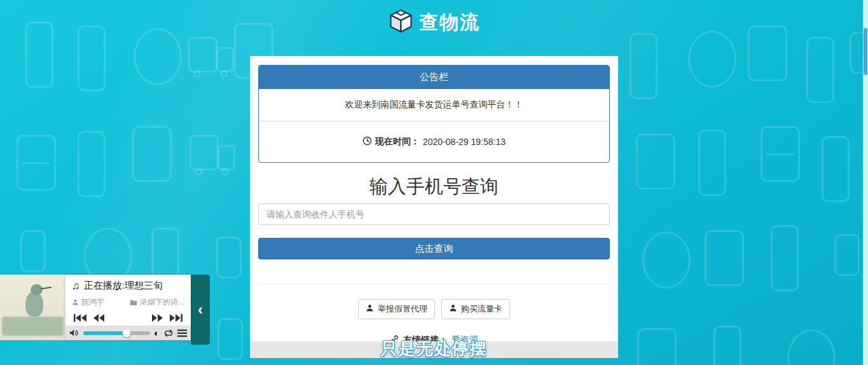 This screenshot has width=868, height=365. Describe the element at coordinates (128, 308) in the screenshot. I see `player-panel: ♫ 正在播放:理想三旬 陈鸿宇 浓烟下的诗...` at that location.